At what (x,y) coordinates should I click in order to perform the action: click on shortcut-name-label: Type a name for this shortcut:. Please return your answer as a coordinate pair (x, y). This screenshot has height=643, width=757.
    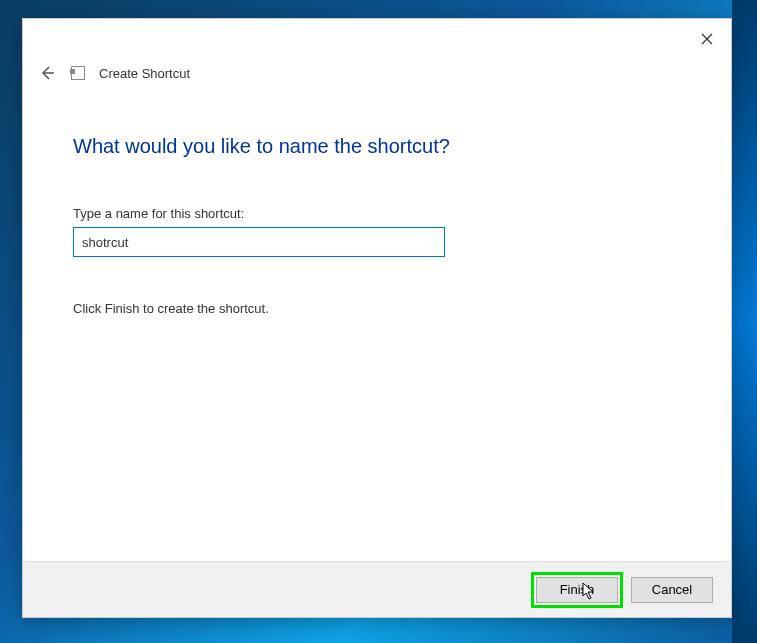
    Looking at the image, I should click on (377, 214).